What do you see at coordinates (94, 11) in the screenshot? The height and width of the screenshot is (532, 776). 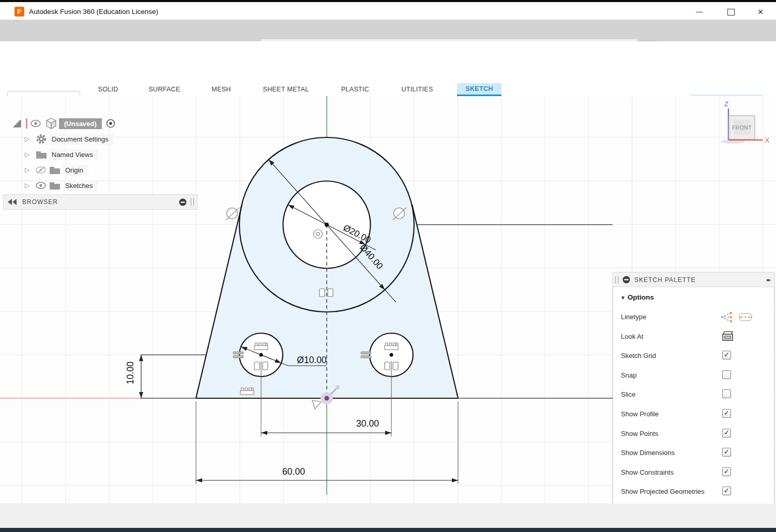 I see `window-title: Autodesk Fusion 360 (Education License)` at bounding box center [94, 11].